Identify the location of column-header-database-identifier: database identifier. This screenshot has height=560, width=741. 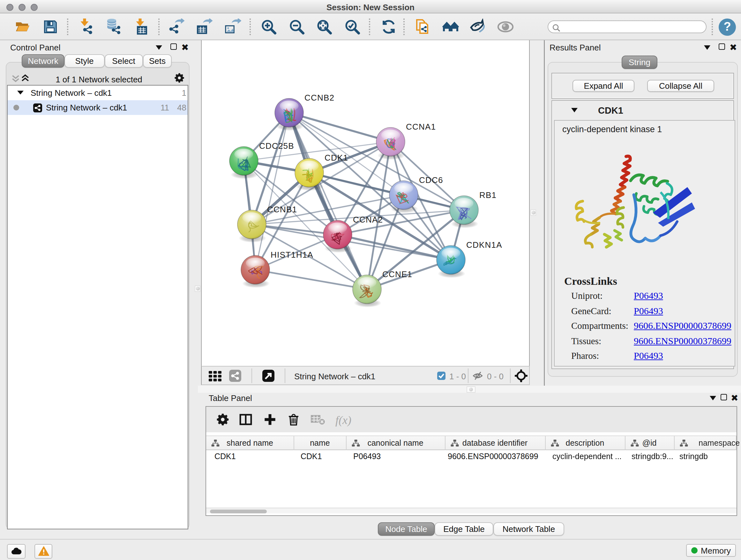
(495, 443).